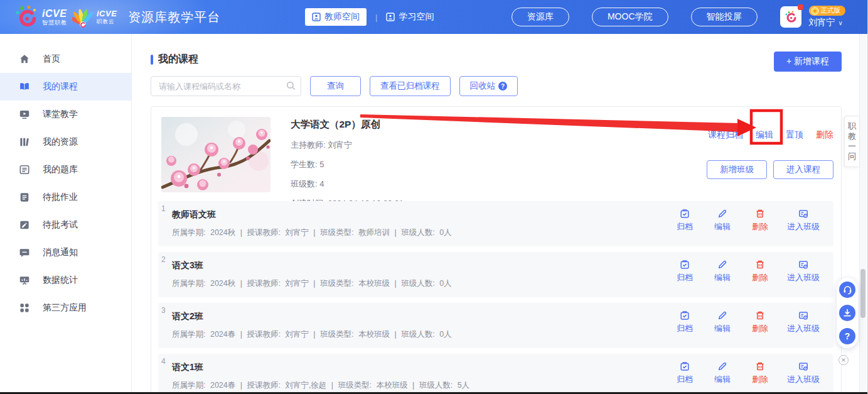 This screenshot has width=868, height=394. I want to click on course-edit-link: 编辑, so click(764, 135).